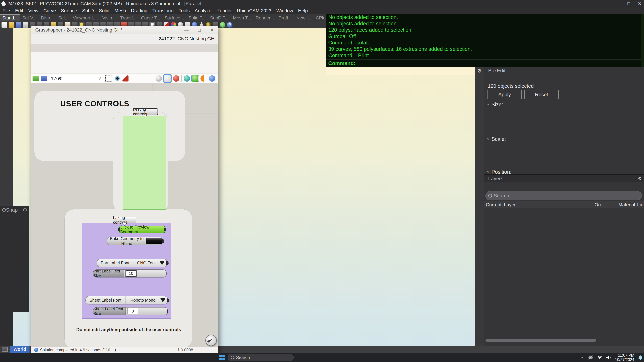  I want to click on menu-item-drafting: Drafting, so click(139, 11).